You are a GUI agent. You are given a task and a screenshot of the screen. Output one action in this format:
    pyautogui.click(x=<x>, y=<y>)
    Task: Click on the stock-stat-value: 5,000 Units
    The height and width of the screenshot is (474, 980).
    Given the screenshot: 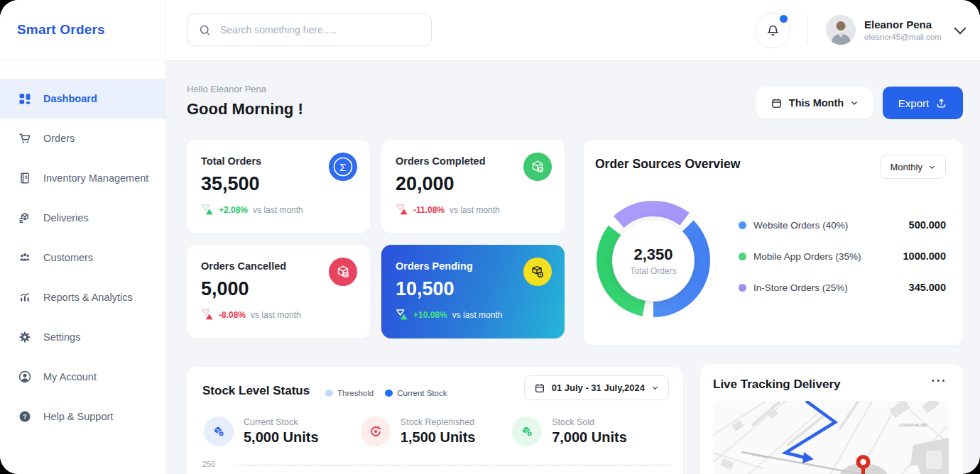 What is the action you would take?
    pyautogui.click(x=281, y=437)
    